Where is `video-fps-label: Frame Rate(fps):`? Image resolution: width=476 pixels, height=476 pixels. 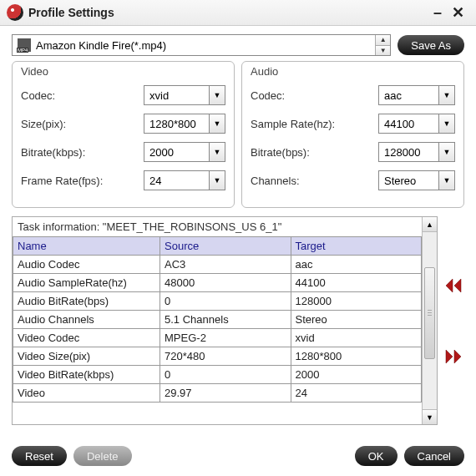 video-fps-label: Frame Rate(fps): is located at coordinates (82, 180).